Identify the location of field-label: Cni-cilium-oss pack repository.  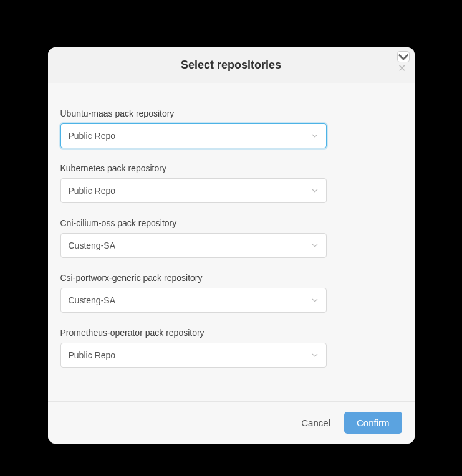
(231, 223).